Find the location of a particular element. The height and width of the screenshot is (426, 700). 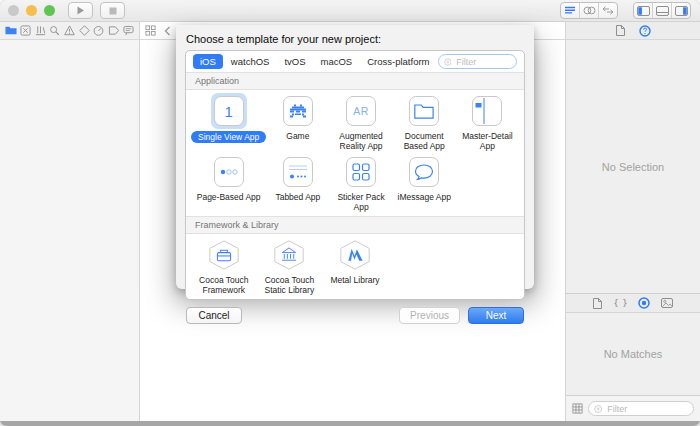

dialog-button-bar: Cancel Previous Next is located at coordinates (355, 316).